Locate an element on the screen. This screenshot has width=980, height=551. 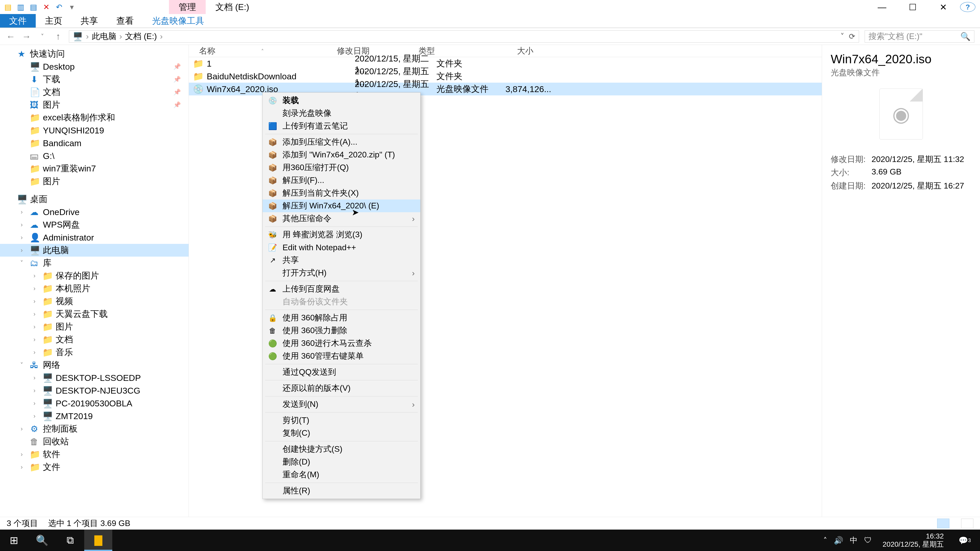
icons-view-button is located at coordinates (967, 523).